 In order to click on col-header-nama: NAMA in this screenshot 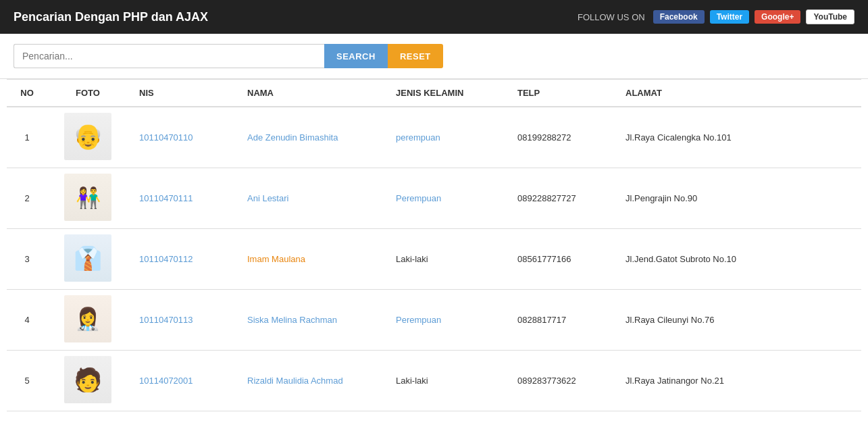, I will do `click(311, 93)`.